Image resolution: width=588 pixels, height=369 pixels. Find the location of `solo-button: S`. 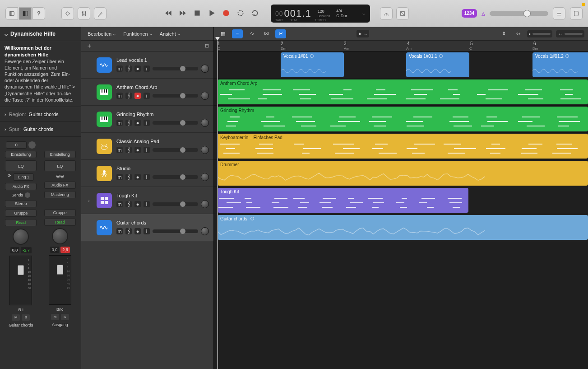

solo-button: S is located at coordinates (26, 318).